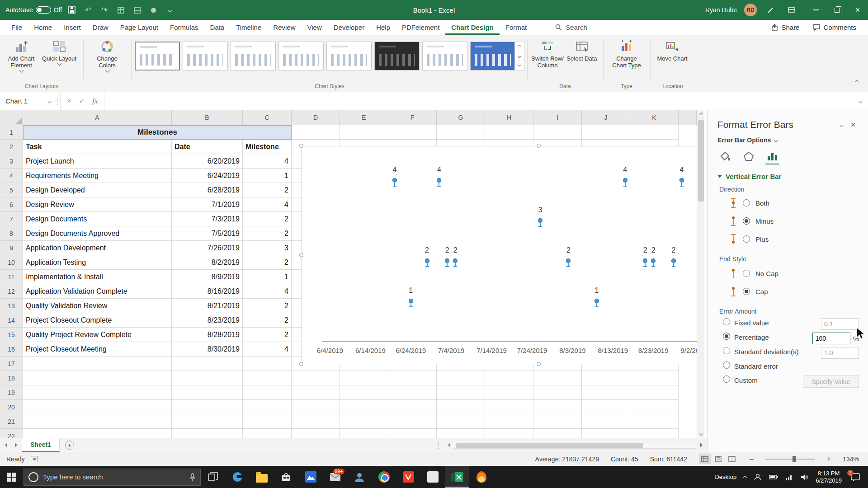  Describe the element at coordinates (384, 477) in the screenshot. I see `chrome-icon` at that location.